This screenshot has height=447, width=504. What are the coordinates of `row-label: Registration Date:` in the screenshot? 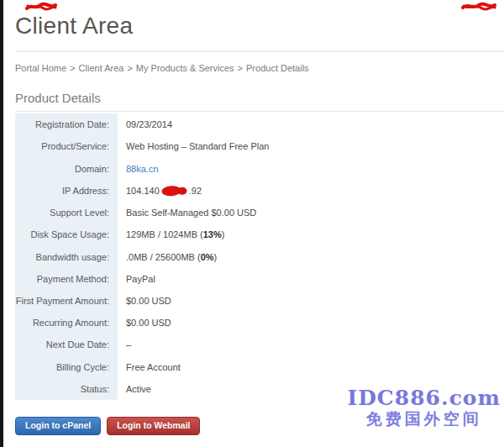 It's located at (66, 124).